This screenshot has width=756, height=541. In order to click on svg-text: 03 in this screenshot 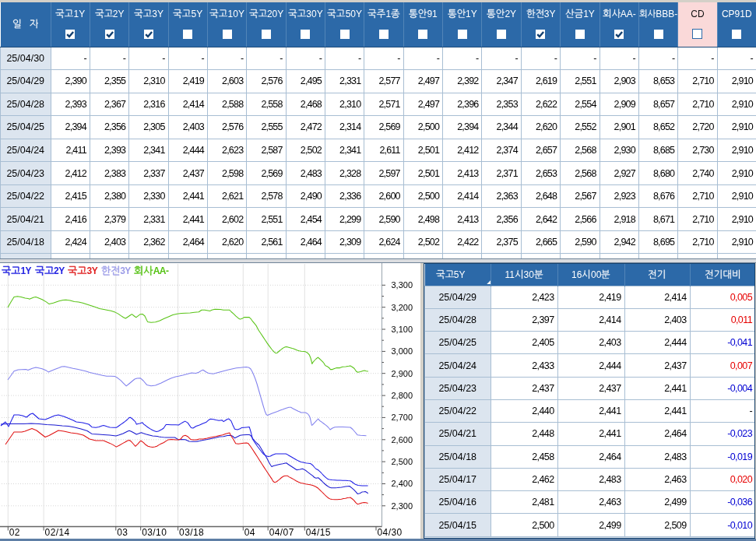, I will do `click(122, 532)`.